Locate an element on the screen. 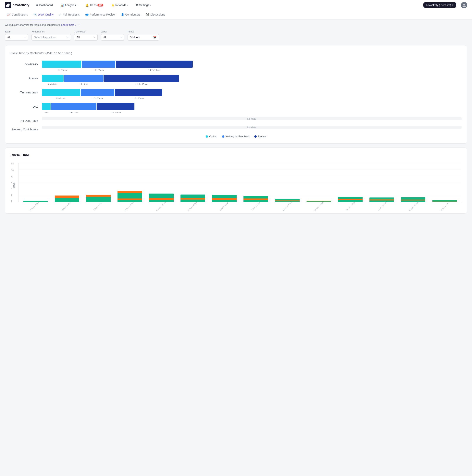  nav-dashboard: 🖥 Dashboard is located at coordinates (44, 5).